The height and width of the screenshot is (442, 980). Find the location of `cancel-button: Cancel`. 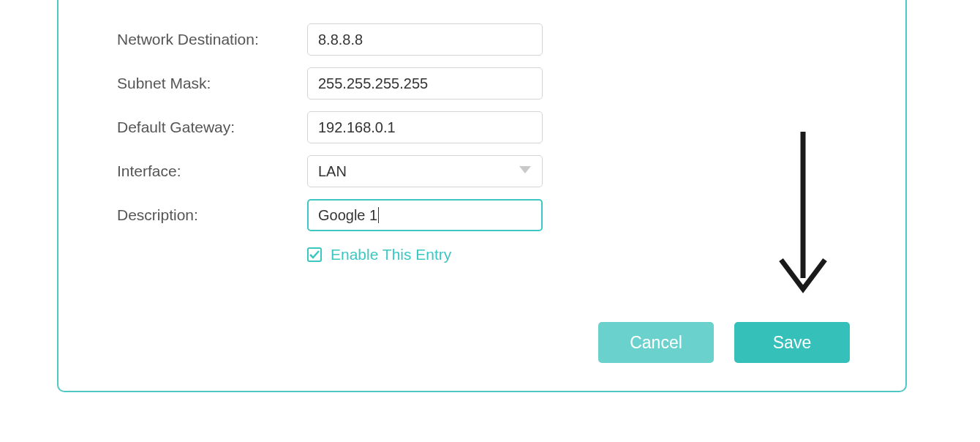

cancel-button: Cancel is located at coordinates (656, 342).